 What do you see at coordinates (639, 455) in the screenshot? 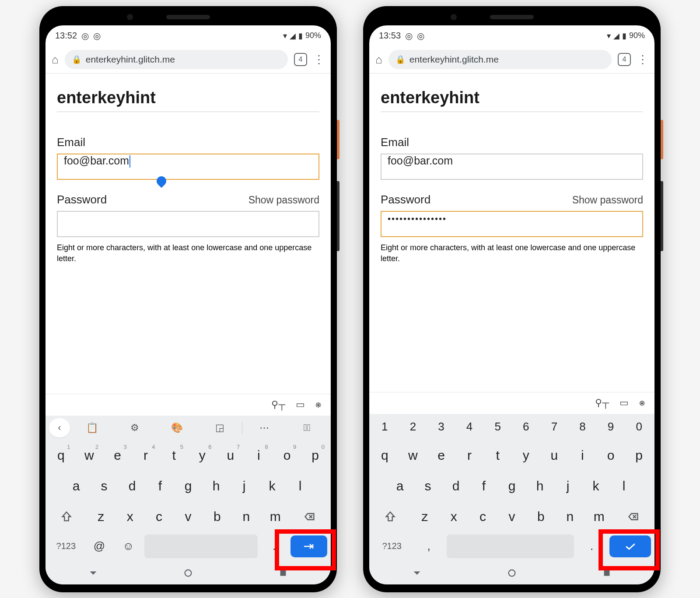
I see `key-p: p` at bounding box center [639, 455].